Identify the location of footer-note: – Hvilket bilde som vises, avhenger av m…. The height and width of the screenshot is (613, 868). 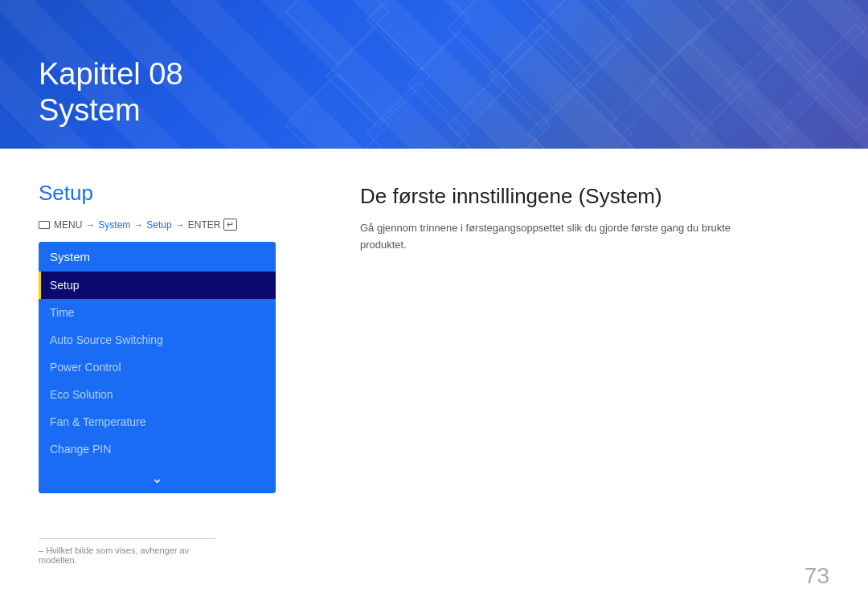
(127, 551).